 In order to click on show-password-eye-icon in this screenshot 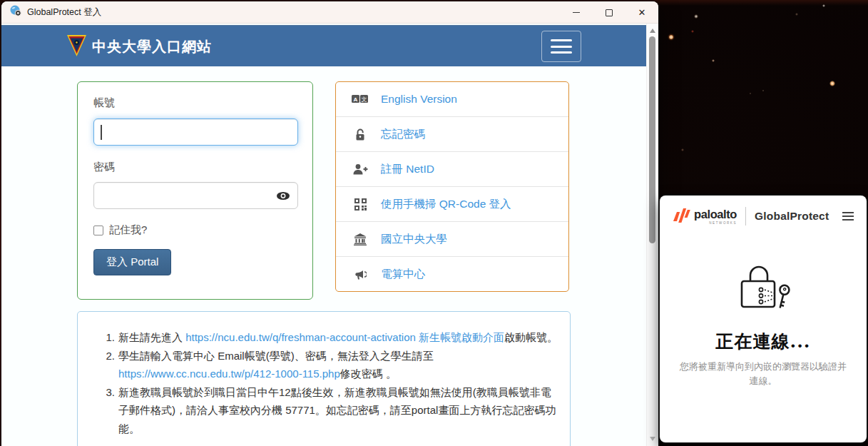, I will do `click(283, 197)`.